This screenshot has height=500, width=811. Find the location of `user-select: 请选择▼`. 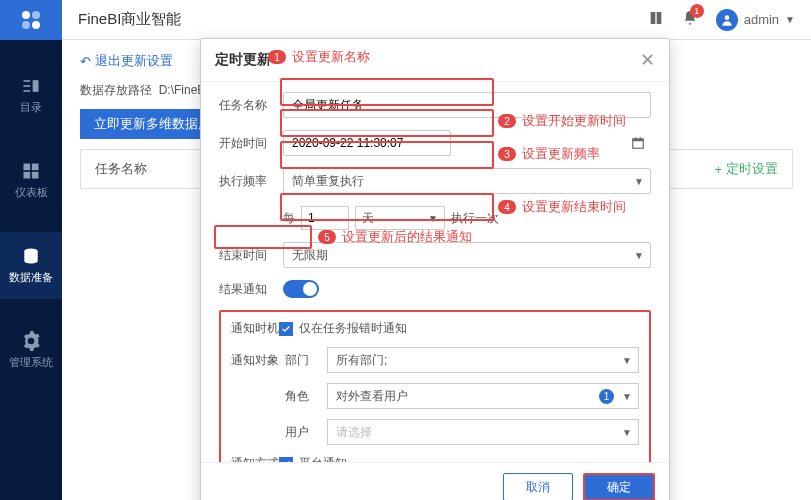

user-select: 请选择▼ is located at coordinates (483, 432).